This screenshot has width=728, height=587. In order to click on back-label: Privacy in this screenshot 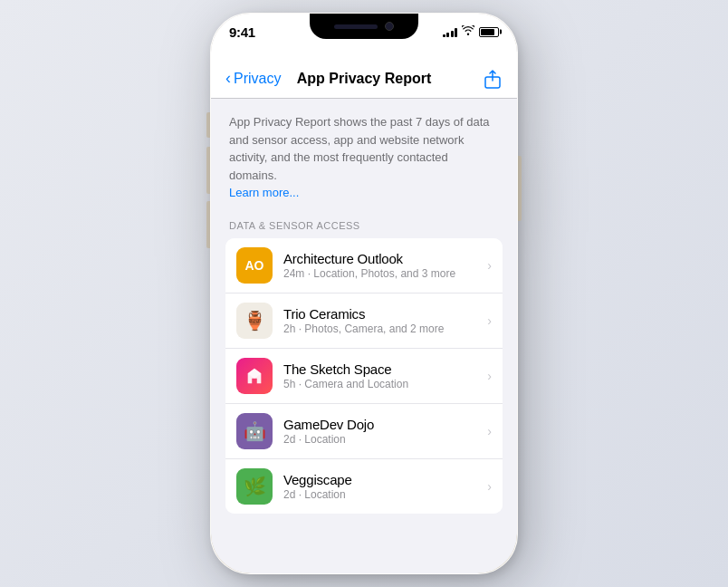, I will do `click(257, 79)`.